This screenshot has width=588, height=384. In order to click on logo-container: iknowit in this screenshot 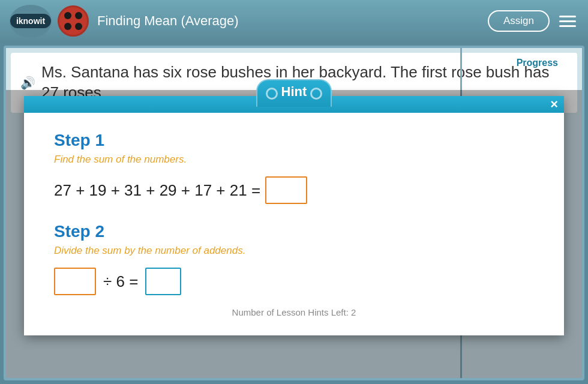, I will do `click(31, 22)`.